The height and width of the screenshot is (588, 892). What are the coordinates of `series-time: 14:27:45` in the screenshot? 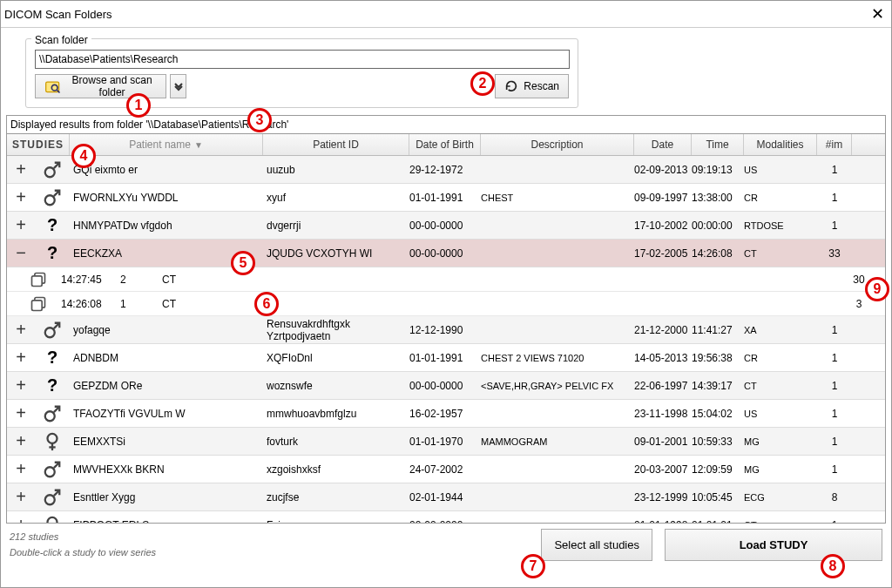 It's located at (87, 280).